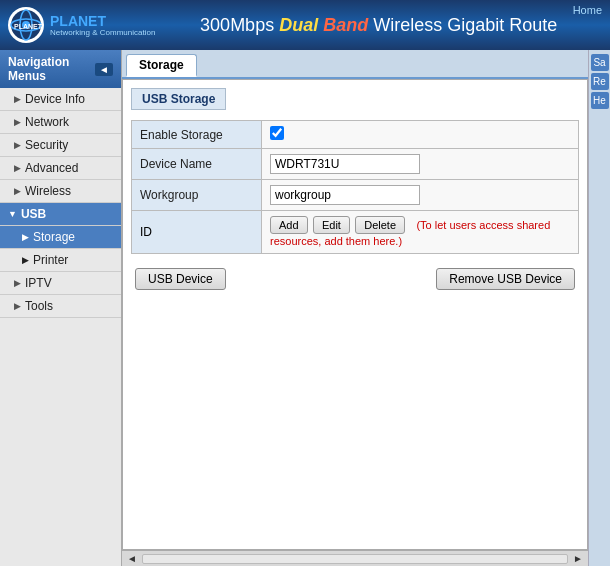 This screenshot has width=610, height=566. Describe the element at coordinates (355, 558) in the screenshot. I see `bottom-scrollbar: ◄ ►` at that location.